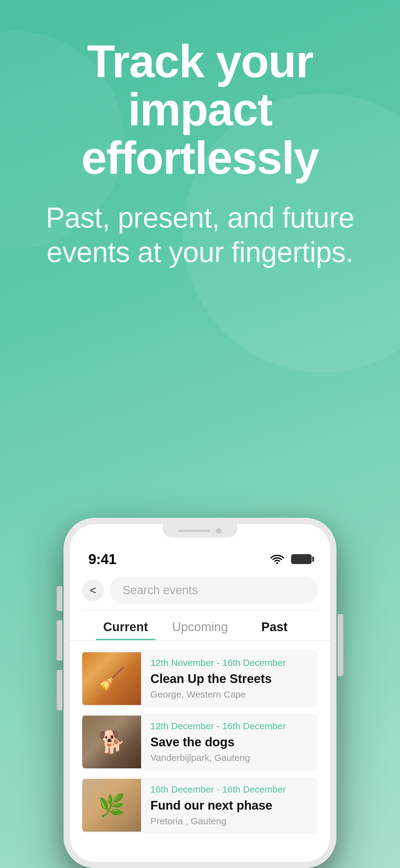  I want to click on event-title-1: Clean Up the Streets, so click(230, 679).